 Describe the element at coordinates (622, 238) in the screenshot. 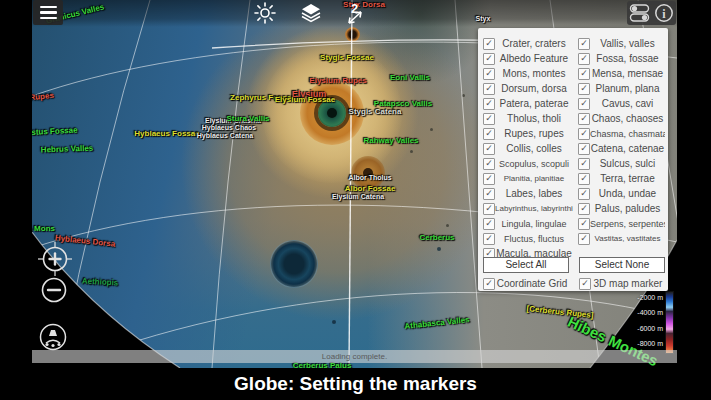

I see `feature-row: ✓Vastitas, vastitates` at that location.